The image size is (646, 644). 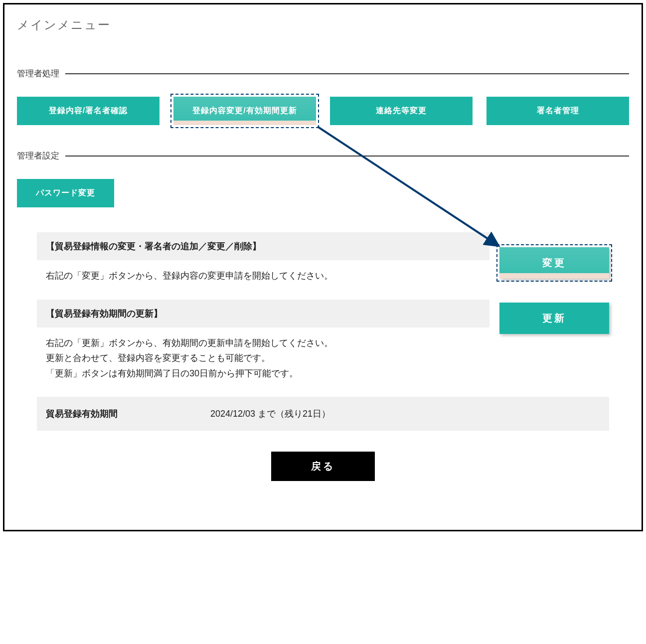 What do you see at coordinates (554, 318) in the screenshot?
I see `renew-button: 更新` at bounding box center [554, 318].